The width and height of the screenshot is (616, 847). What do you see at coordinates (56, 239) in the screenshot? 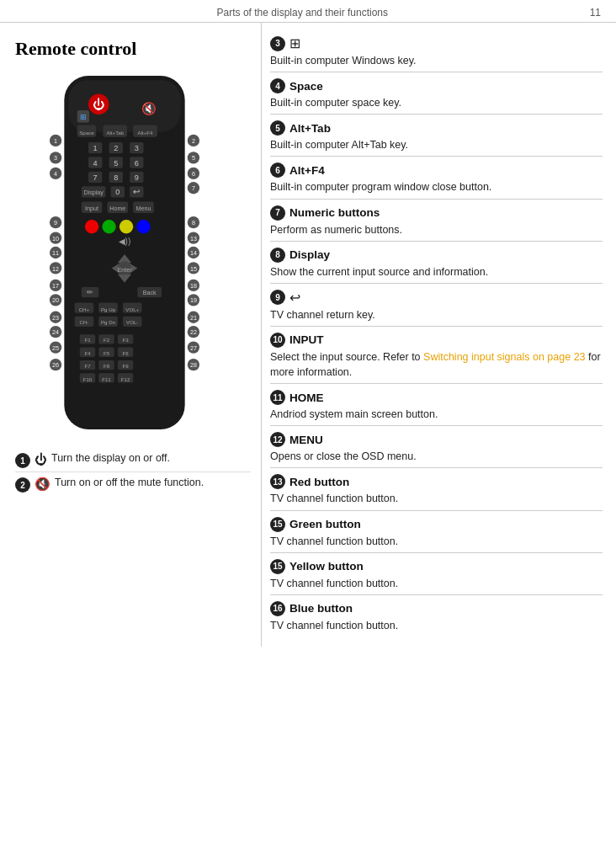
I see `svg-text: 10` at bounding box center [56, 239].